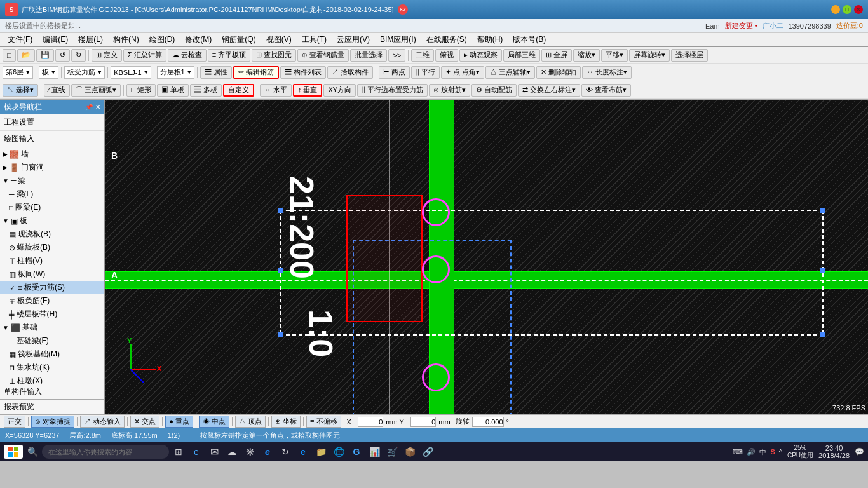  Describe the element at coordinates (52, 367) in the screenshot. I see `tree-sump: ⊓ 集水坑(K)` at that location.